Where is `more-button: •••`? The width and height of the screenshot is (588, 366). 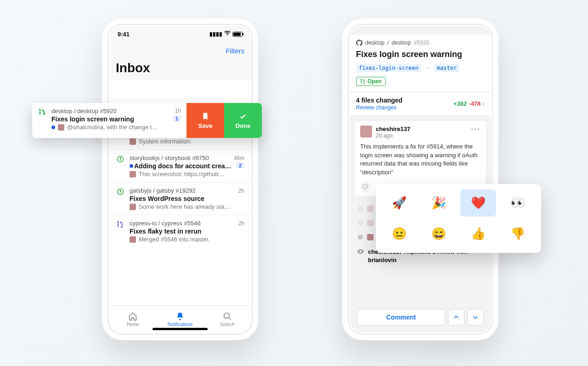 more-button: ••• is located at coordinates (476, 129).